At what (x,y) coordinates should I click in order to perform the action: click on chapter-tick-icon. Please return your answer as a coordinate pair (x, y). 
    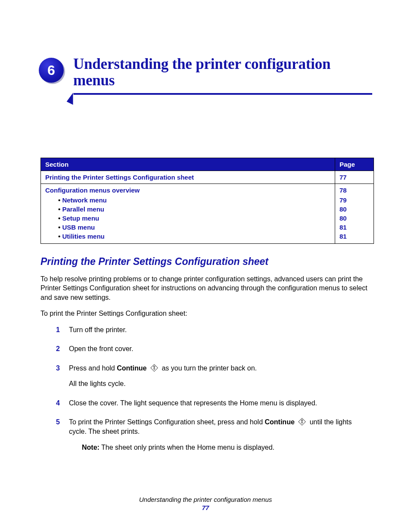
    Looking at the image, I should click on (73, 99).